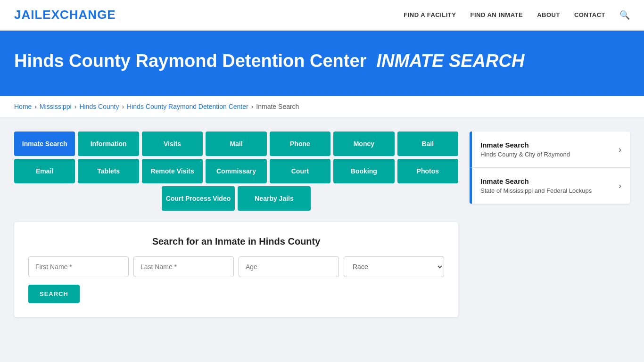  Describe the element at coordinates (54, 294) in the screenshot. I see `search-button: SEARCH` at that location.